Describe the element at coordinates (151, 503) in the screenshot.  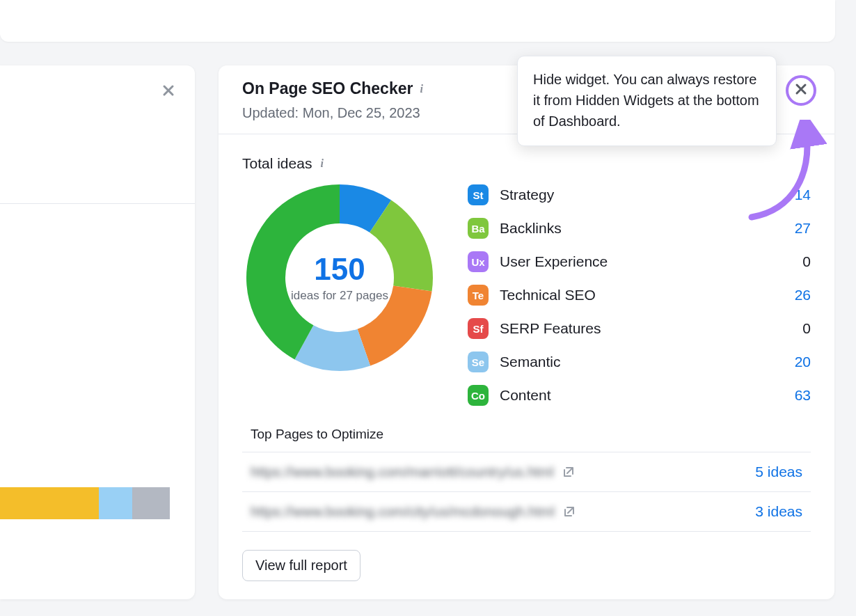
I see `bar-segment-gray` at that location.